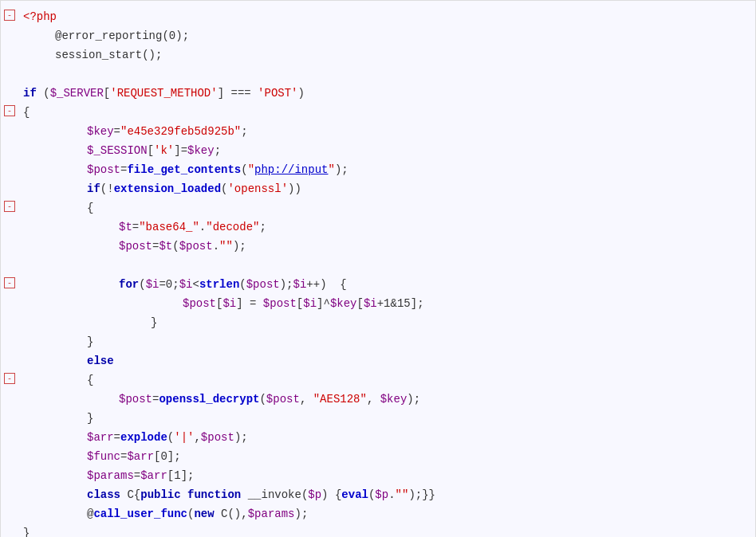 This screenshot has height=537, width=756. What do you see at coordinates (378, 246) in the screenshot?
I see `code-line-13: $post=$t($post."");` at bounding box center [378, 246].